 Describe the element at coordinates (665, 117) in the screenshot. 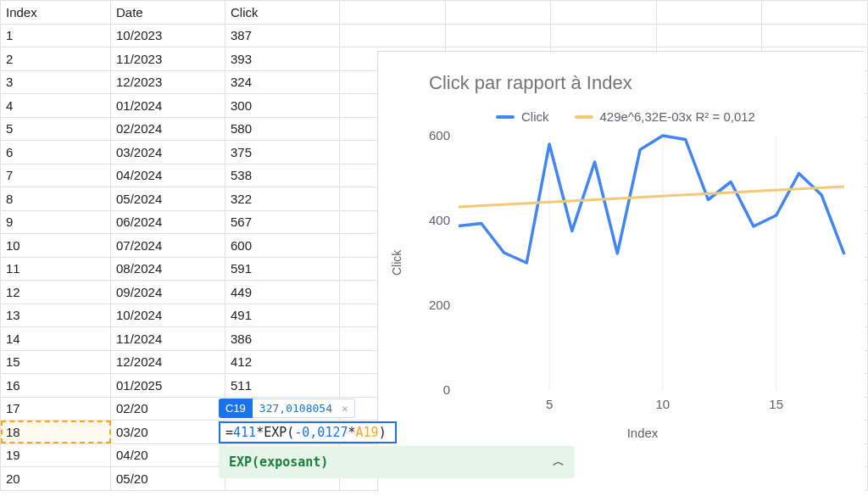

I see `legend-item-trend: 429e^6,32E-03x R² = 0,012` at that location.